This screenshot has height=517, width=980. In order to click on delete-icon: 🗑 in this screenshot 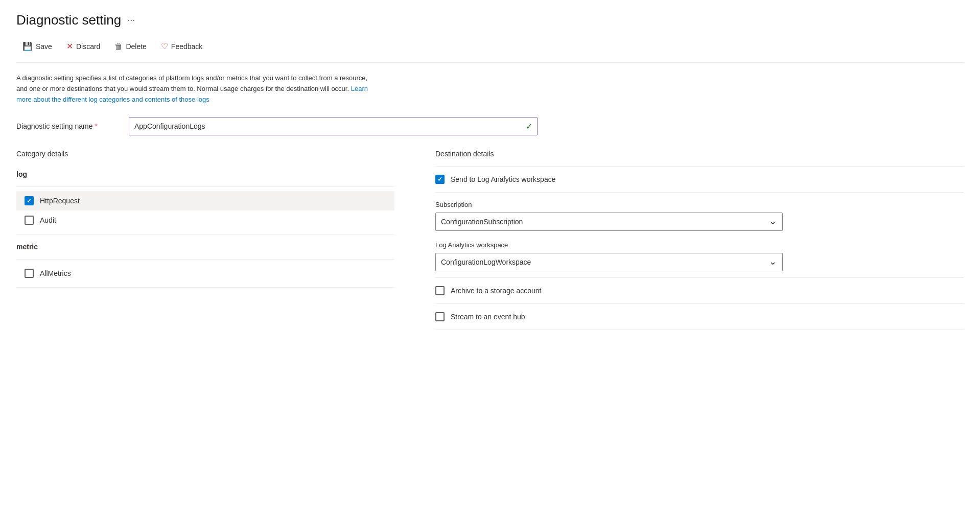, I will do `click(119, 46)`.